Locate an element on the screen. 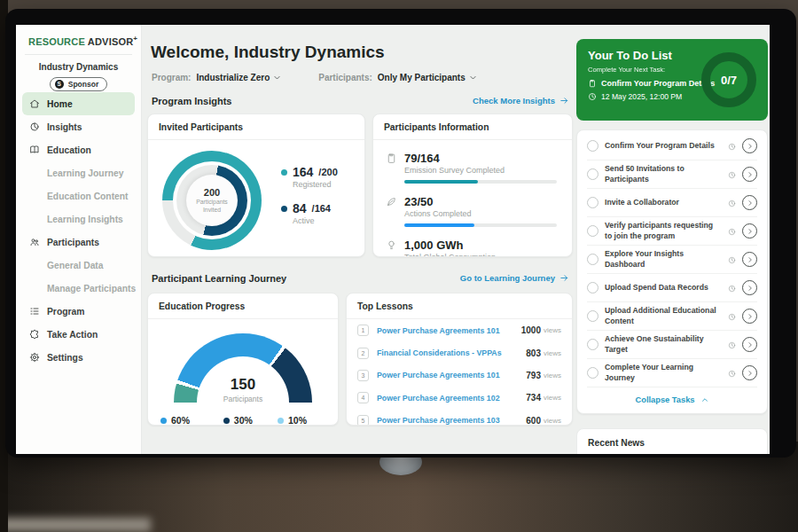 The height and width of the screenshot is (532, 798). sidebar-item-label: Education is located at coordinates (69, 151).